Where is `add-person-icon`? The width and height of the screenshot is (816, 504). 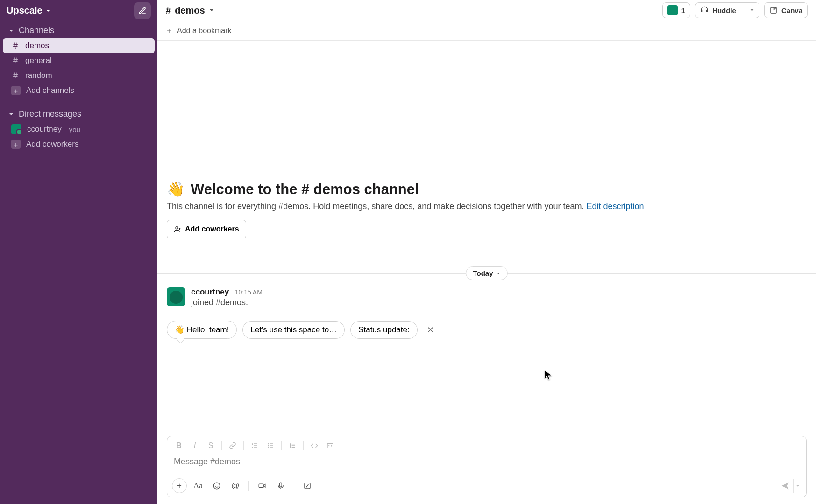 add-person-icon is located at coordinates (177, 229).